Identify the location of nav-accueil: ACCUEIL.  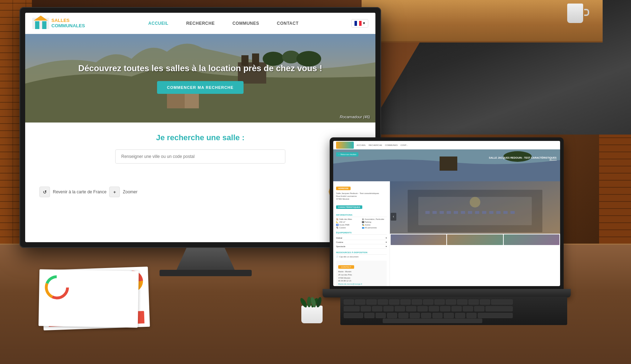
(158, 23).